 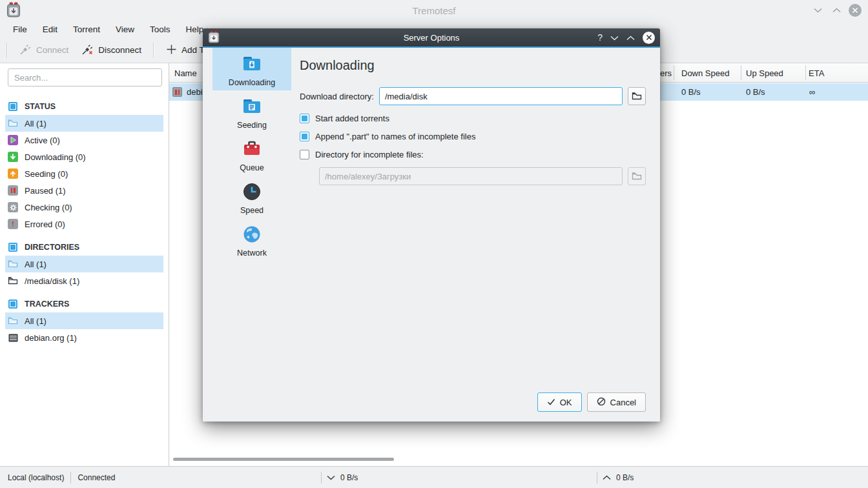 What do you see at coordinates (160, 29) in the screenshot?
I see `menu-tools: Tools` at bounding box center [160, 29].